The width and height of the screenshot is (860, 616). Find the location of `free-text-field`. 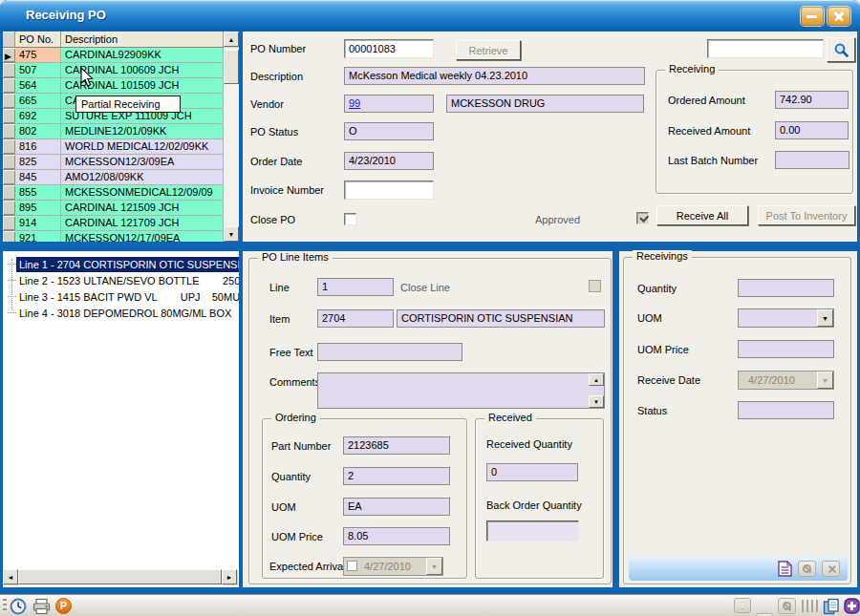

free-text-field is located at coordinates (390, 351).